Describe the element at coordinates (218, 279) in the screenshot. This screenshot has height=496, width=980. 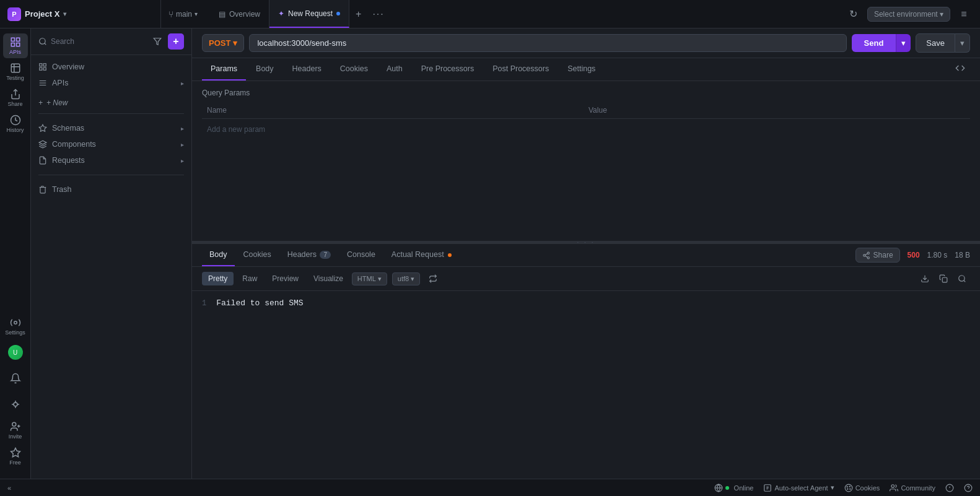
I see `format-tab-pretty: Pretty` at that location.